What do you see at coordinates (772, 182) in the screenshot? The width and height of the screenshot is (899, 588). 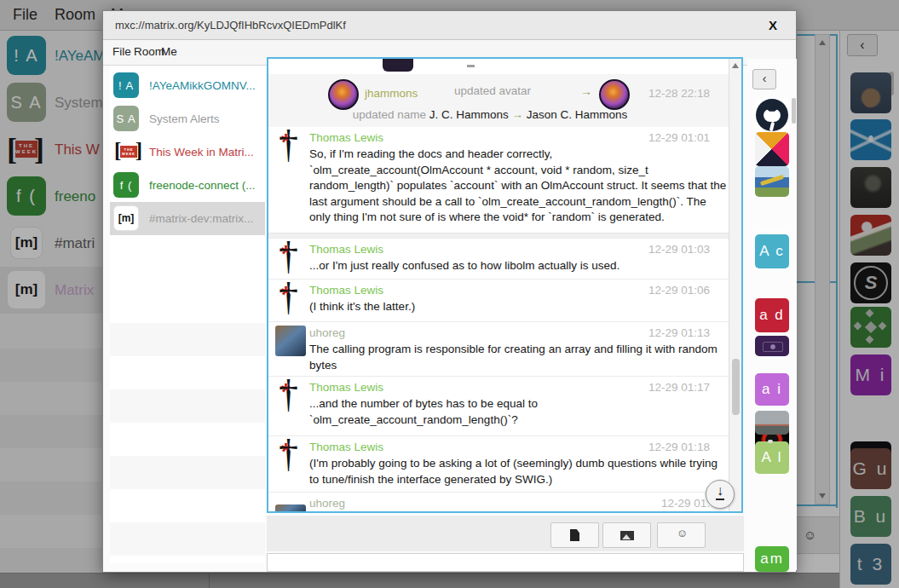 I see `member-avatar-biplane` at bounding box center [772, 182].